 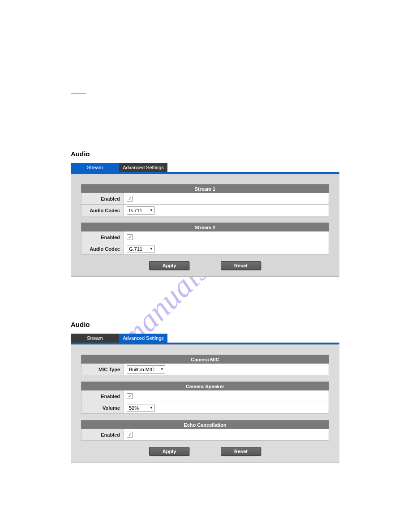 What do you see at coordinates (141, 210) in the screenshot?
I see `stream1-codec-select: G.711` at bounding box center [141, 210].